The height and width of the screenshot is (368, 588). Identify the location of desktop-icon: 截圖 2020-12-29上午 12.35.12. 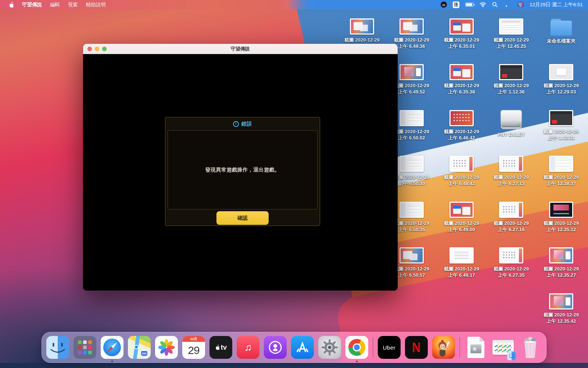
(561, 217).